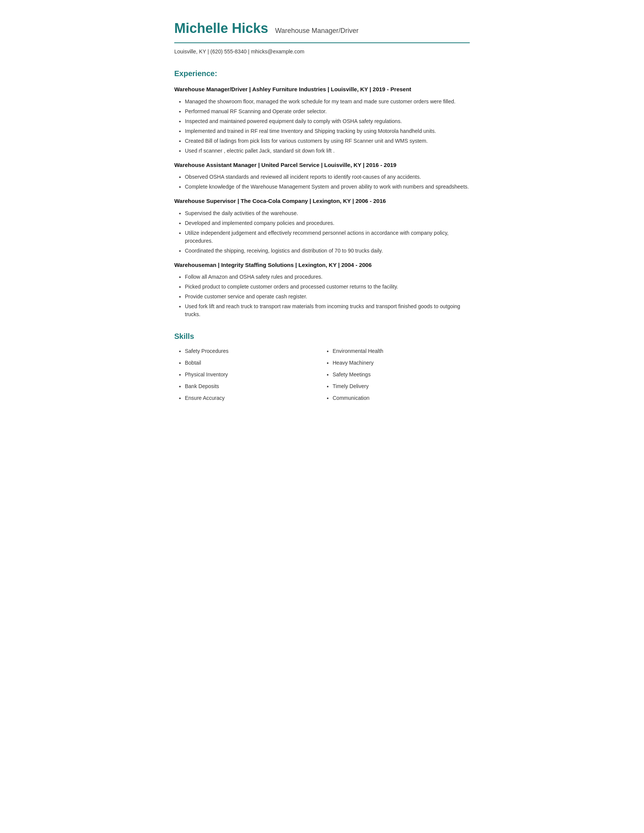 The image size is (644, 833). What do you see at coordinates (322, 226) in the screenshot?
I see `job-3: Warehouse Supervisor | The Coca-Cola Com…` at bounding box center [322, 226].